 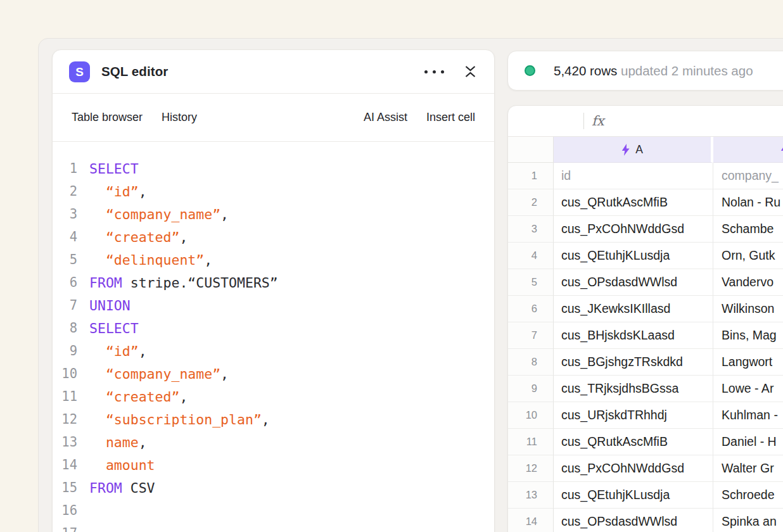 What do you see at coordinates (451, 118) in the screenshot?
I see `button-insert-cell: Insert cell` at bounding box center [451, 118].